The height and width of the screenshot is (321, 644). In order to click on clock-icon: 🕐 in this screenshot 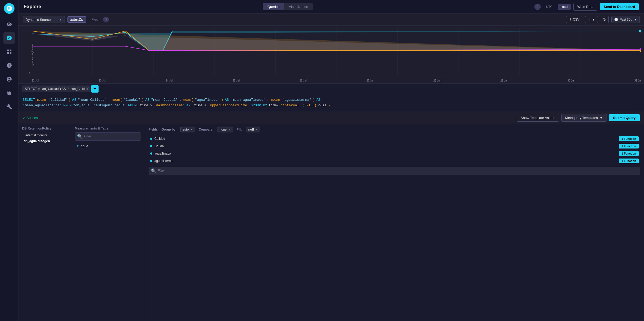, I will do `click(616, 20)`.